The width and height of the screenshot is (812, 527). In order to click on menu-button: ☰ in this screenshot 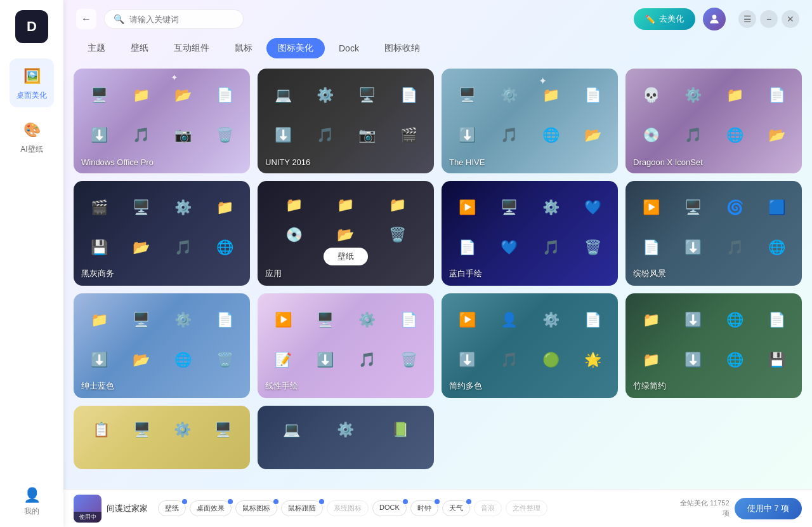, I will do `click(747, 19)`.